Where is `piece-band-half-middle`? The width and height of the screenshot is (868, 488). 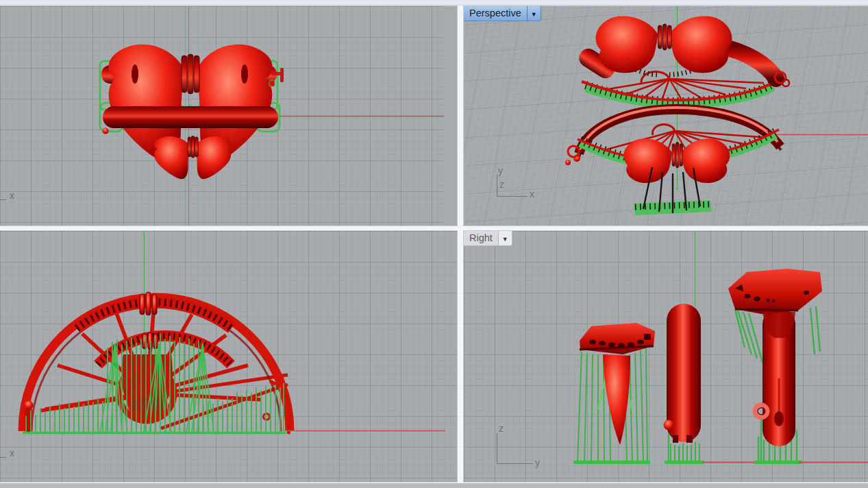 piece-band-half-middle is located at coordinates (684, 384).